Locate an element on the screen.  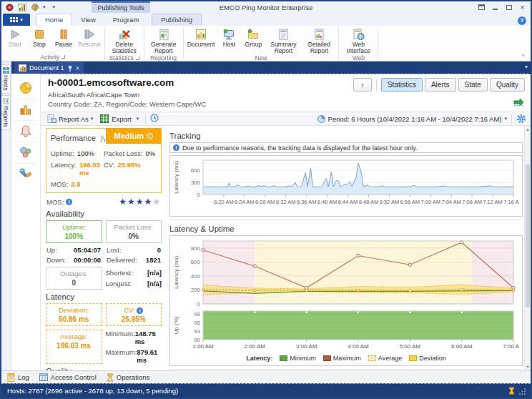
start-button: Start is located at coordinates (15, 37).